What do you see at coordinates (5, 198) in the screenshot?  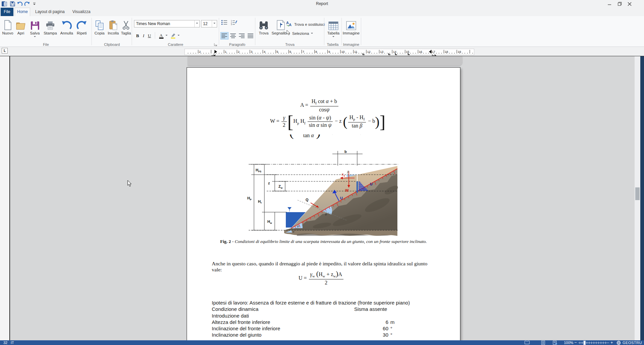 I see `editor-left-margin` at bounding box center [5, 198].